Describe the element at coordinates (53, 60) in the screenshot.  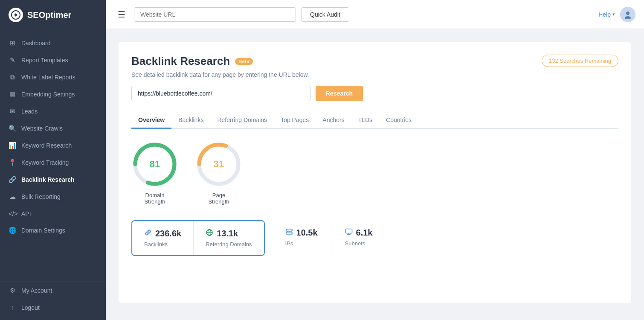
I see `sidebar-item-report-templates: ✎ Report Templates` at that location.